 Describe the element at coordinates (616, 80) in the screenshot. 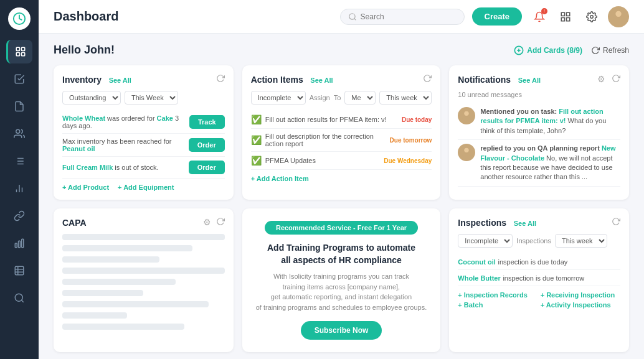

I see `notifications-refresh-icon` at that location.